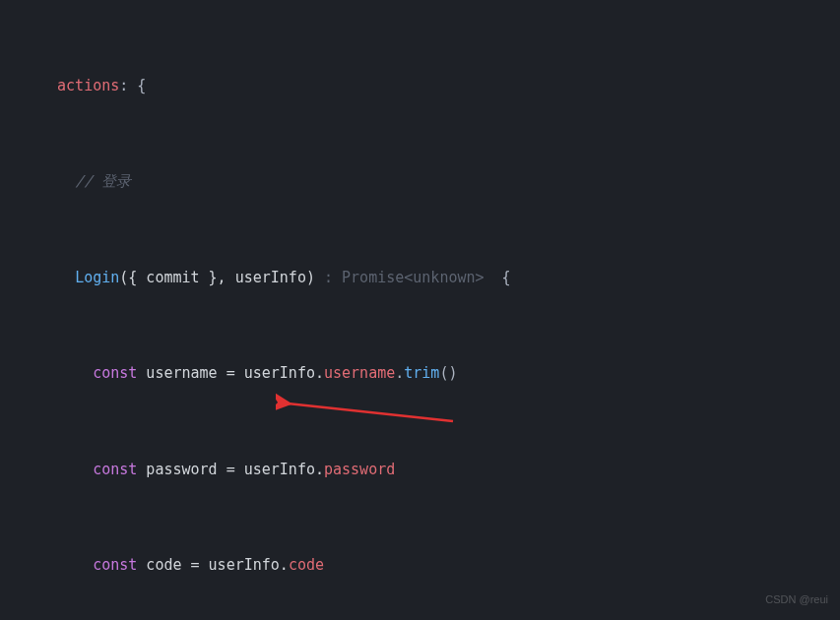 This screenshot has height=620, width=840. What do you see at coordinates (359, 469) in the screenshot?
I see `property: password` at bounding box center [359, 469].